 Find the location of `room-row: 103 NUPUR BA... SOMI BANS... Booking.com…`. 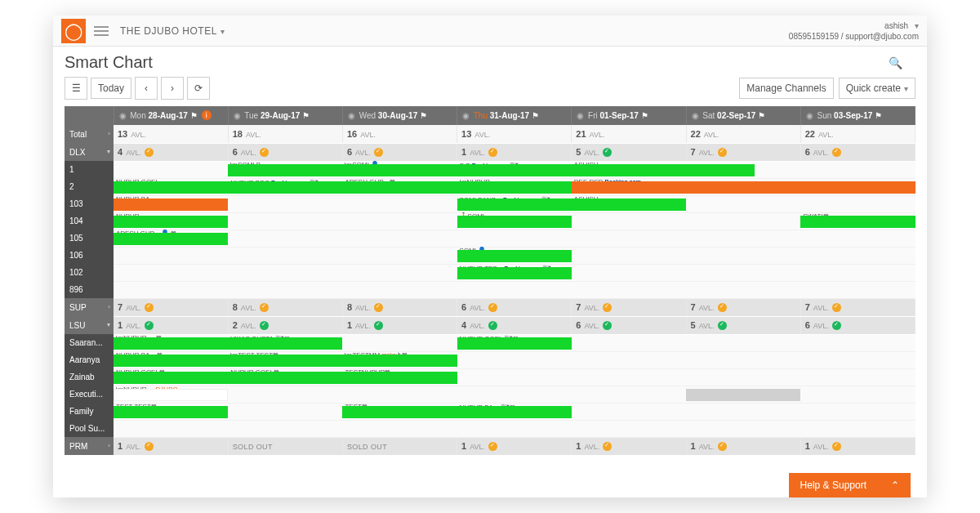

room-row: 103 NUPUR BA... SOMI BANS... Booking.com… is located at coordinates (490, 204).